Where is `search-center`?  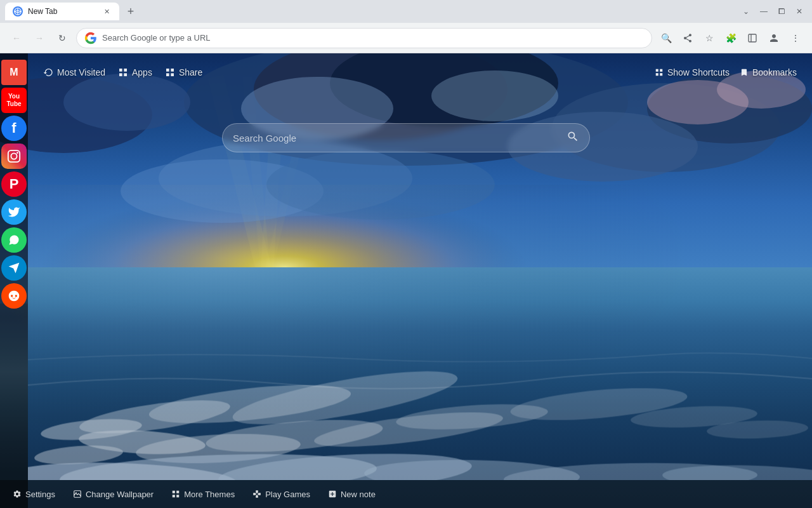 search-center is located at coordinates (406, 138).